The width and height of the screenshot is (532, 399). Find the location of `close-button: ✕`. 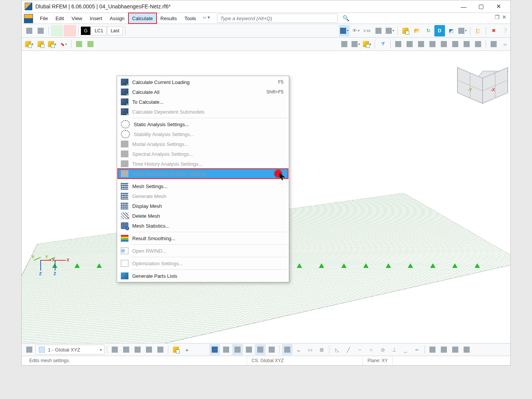

close-button: ✕ is located at coordinates (499, 6).